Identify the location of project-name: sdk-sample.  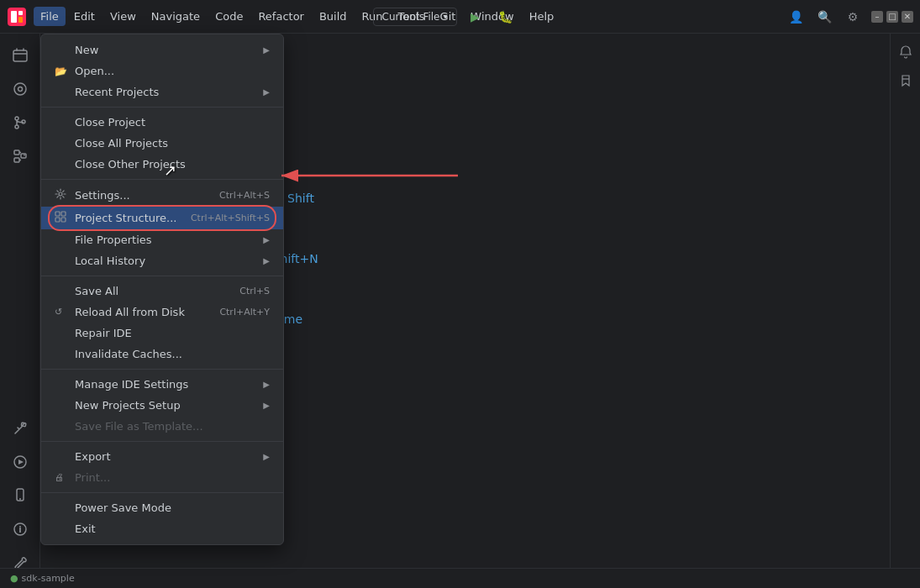
(49, 578).